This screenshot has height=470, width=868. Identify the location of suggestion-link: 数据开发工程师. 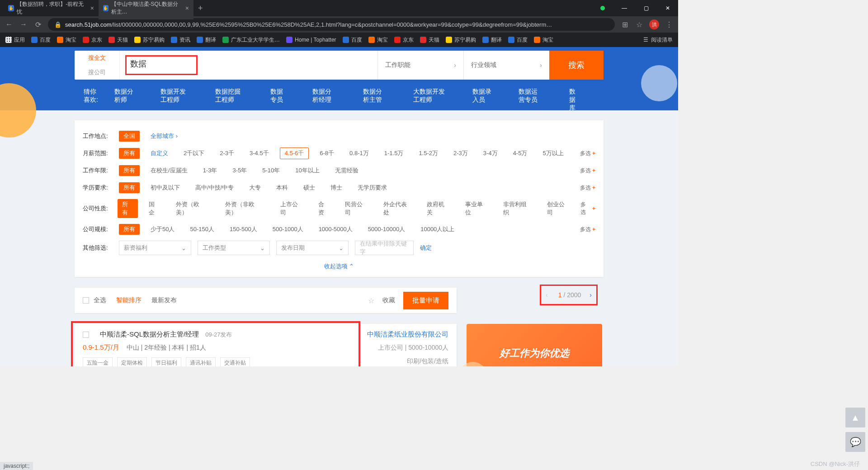
(175, 100).